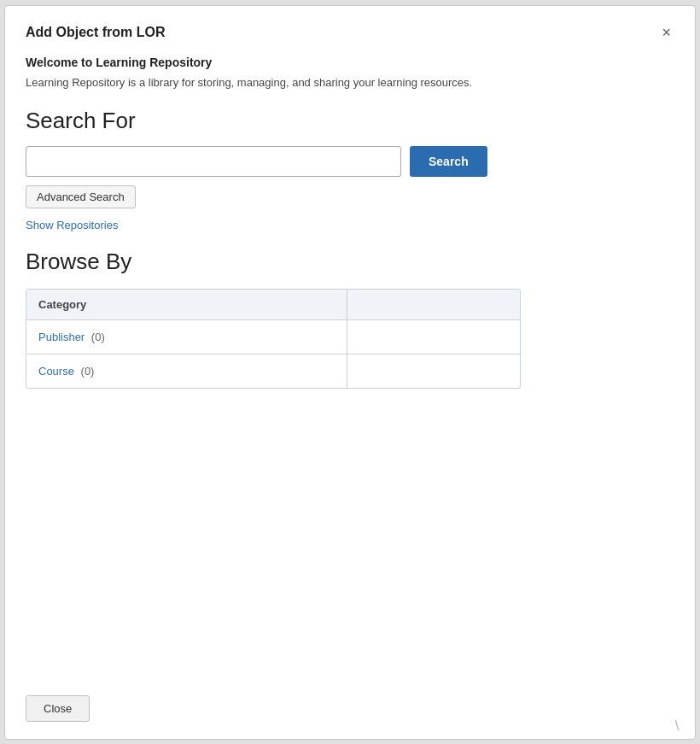 The height and width of the screenshot is (744, 700). What do you see at coordinates (350, 700) in the screenshot?
I see `modal-footer: Close` at bounding box center [350, 700].